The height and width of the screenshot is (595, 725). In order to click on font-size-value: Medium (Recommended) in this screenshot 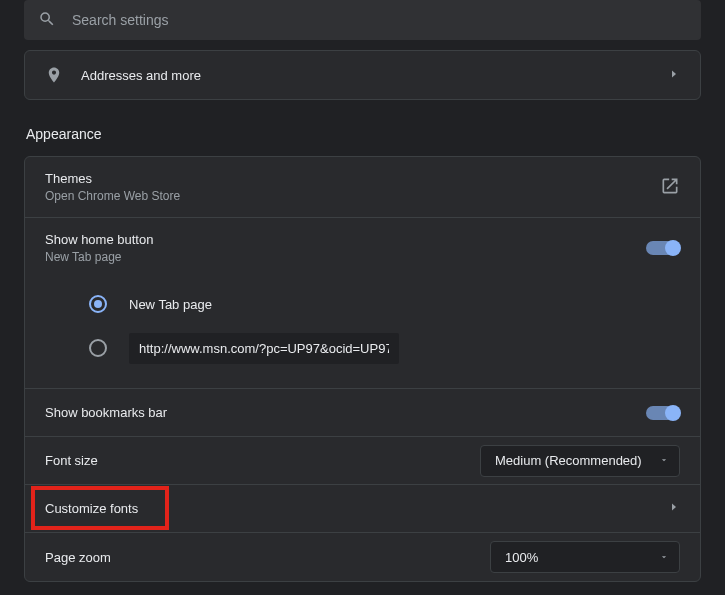, I will do `click(568, 460)`.